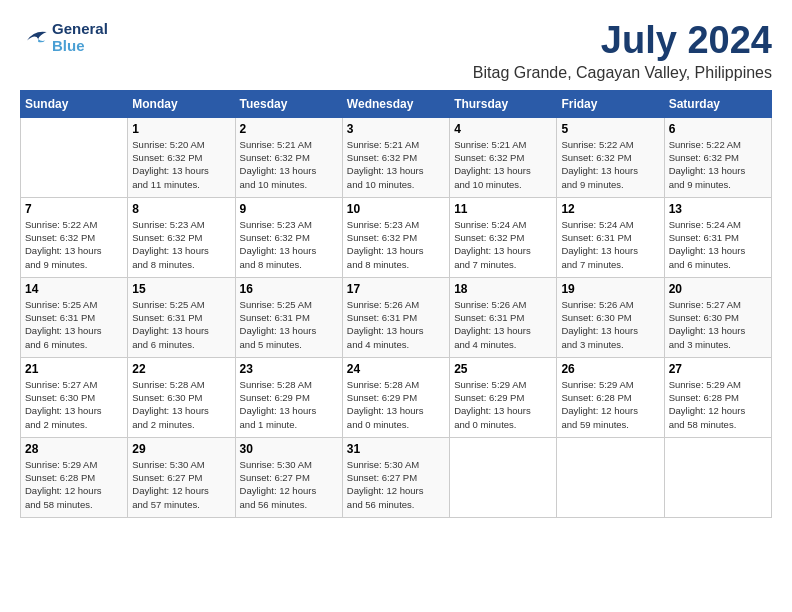 This screenshot has width=792, height=612. What do you see at coordinates (74, 477) in the screenshot?
I see `calendar-cell: 28Sunrise: 5:29 AM Sunset: 6:28 PM Dayli…` at bounding box center [74, 477].